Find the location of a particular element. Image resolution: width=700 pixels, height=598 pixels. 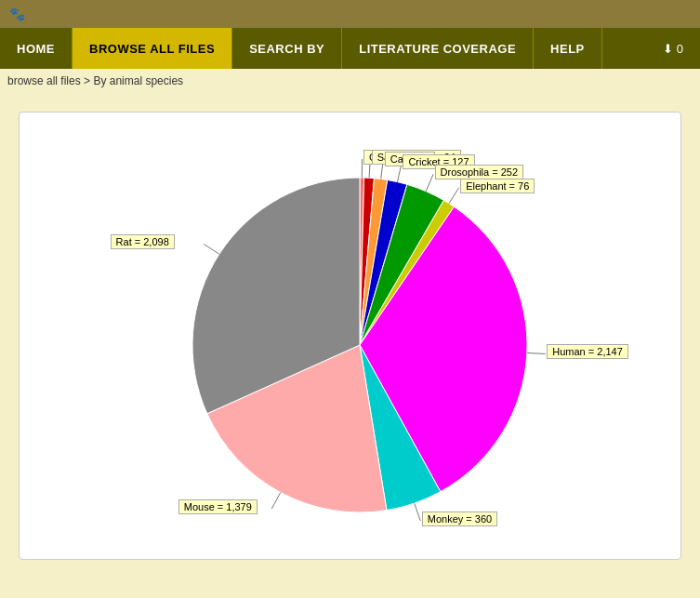

nav-download: ⬇ 0 is located at coordinates (673, 48).